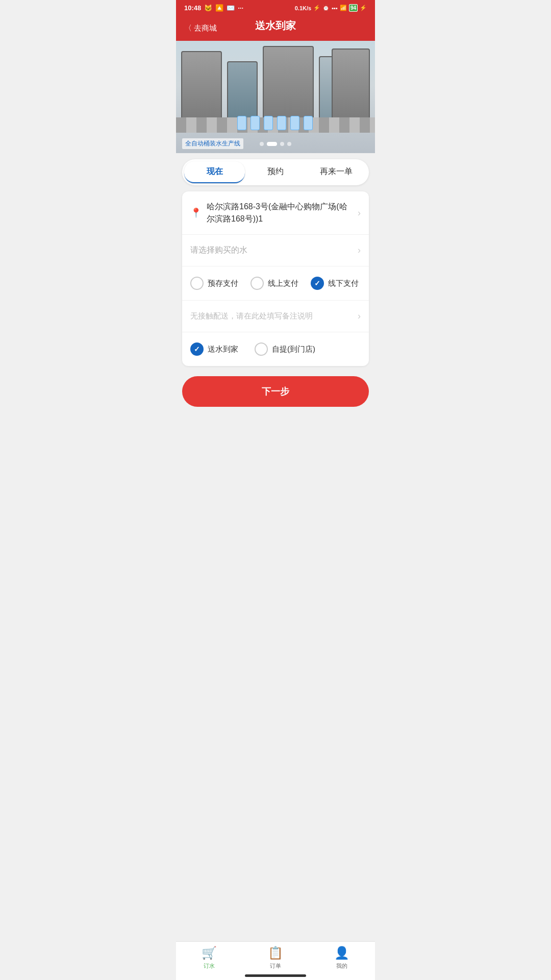  What do you see at coordinates (276, 316) in the screenshot?
I see `notes-input: 无接触配送，请在此处填写备注说明 ›` at bounding box center [276, 316].